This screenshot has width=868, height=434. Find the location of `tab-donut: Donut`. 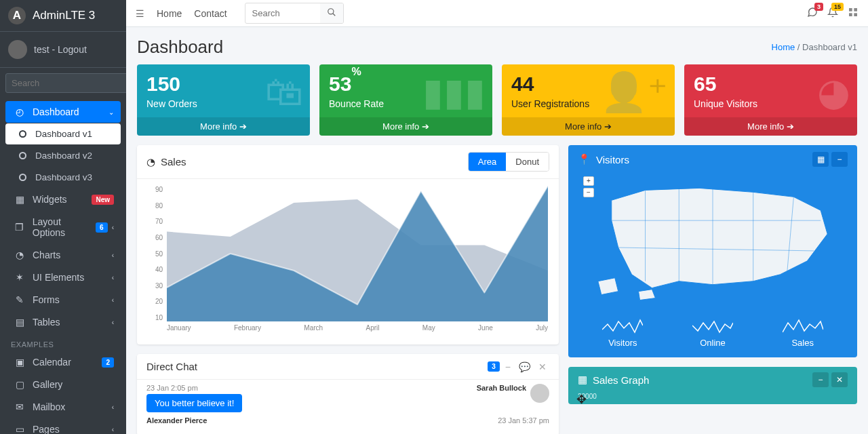

tab-donut: Donut is located at coordinates (528, 161).